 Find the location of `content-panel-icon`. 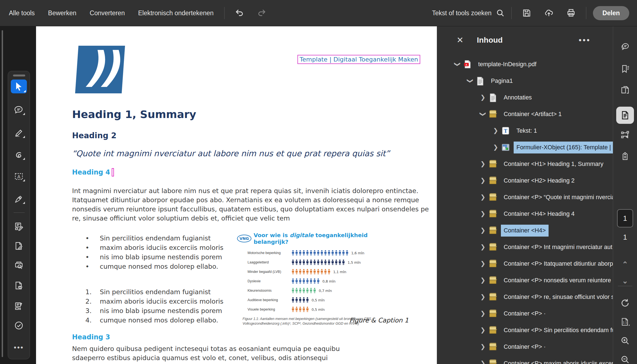

content-panel-icon is located at coordinates (625, 115).